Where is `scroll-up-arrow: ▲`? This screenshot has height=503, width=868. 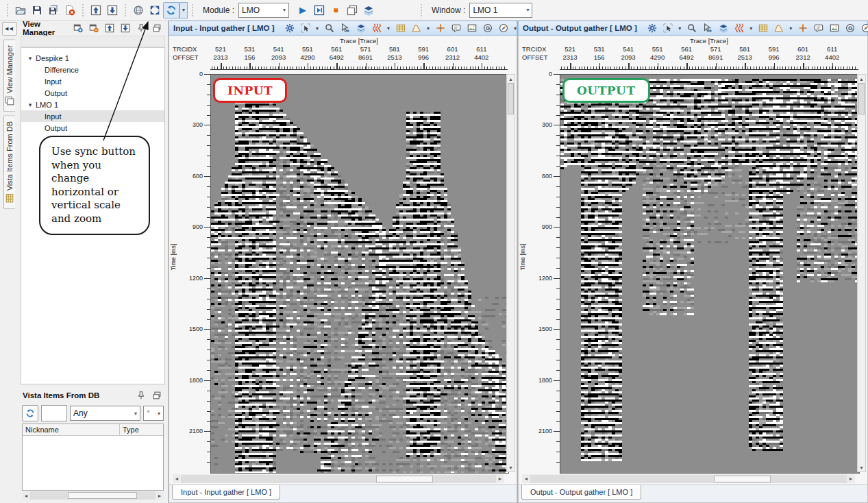
scroll-up-arrow: ▲ is located at coordinates (862, 79).